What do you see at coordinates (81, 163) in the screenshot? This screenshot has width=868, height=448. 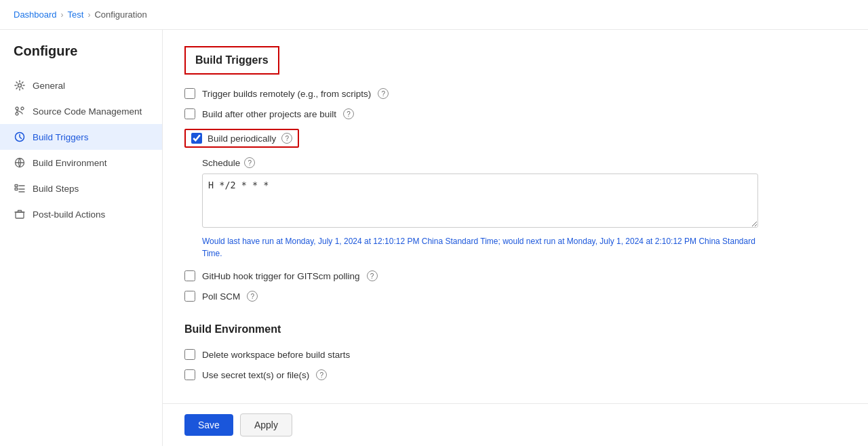 I see `sidebar-item-build-environment: Build Environment` at bounding box center [81, 163].